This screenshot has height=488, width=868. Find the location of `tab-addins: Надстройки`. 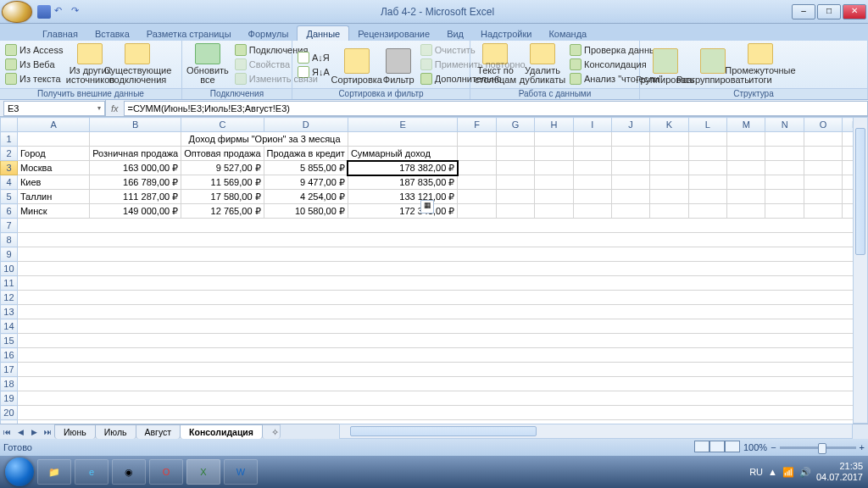

tab-addins: Надстройки is located at coordinates (506, 34).